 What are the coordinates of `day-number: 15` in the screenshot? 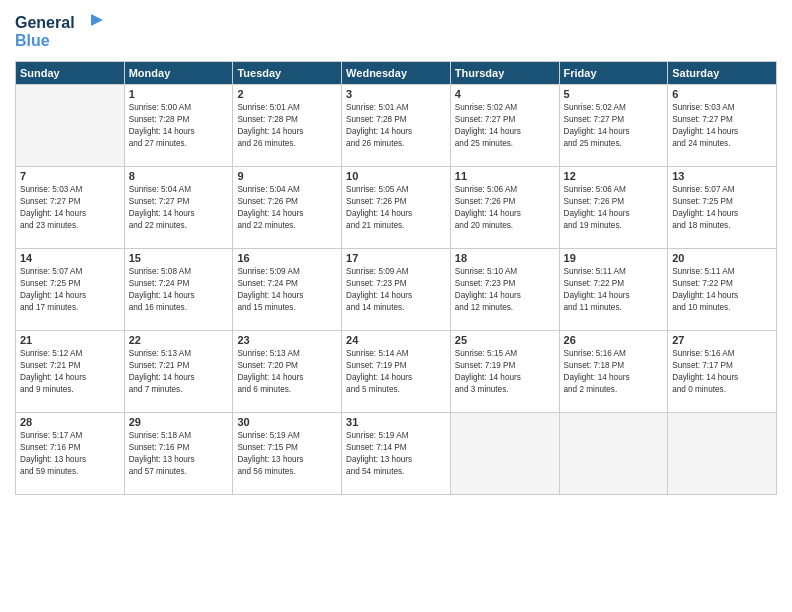 It's located at (179, 258).